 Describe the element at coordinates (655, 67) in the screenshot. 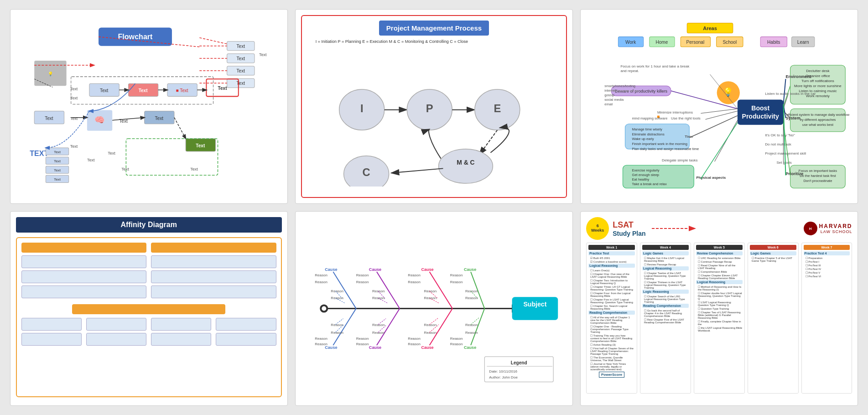

I see `svg-text:Focus on work for 1 hour and t: Focus on work for 1 hour and take a brea…` at that location.